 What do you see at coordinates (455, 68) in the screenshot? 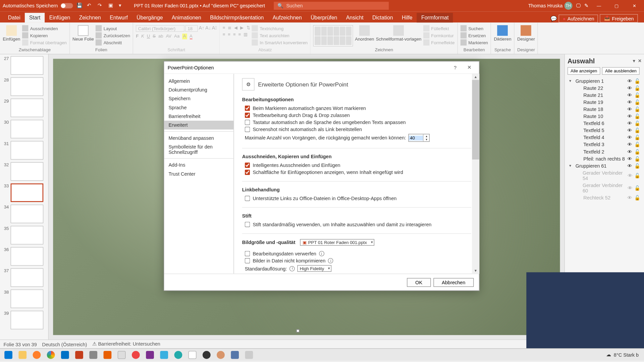
I see `dialog-help-button: ?` at bounding box center [455, 68].